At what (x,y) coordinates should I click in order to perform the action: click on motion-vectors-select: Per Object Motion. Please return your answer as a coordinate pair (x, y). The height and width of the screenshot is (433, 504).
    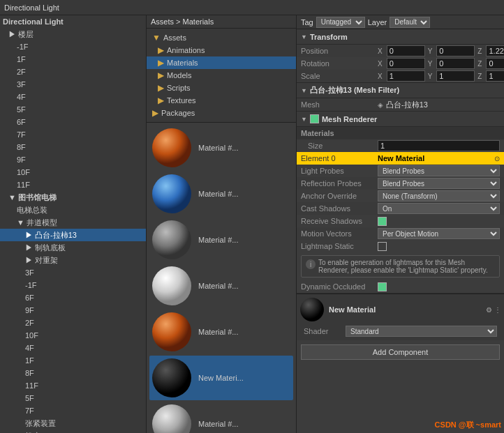
    Looking at the image, I should click on (438, 234).